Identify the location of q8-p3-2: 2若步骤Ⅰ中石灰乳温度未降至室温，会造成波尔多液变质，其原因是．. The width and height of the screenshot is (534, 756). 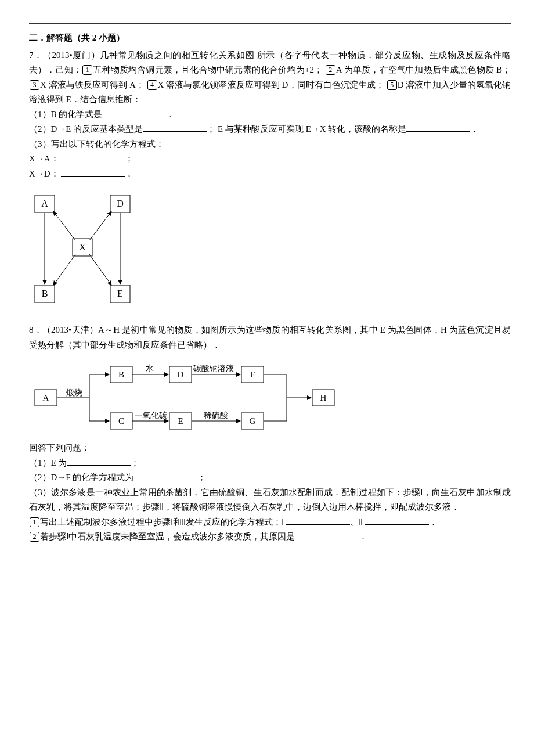
(270, 537).